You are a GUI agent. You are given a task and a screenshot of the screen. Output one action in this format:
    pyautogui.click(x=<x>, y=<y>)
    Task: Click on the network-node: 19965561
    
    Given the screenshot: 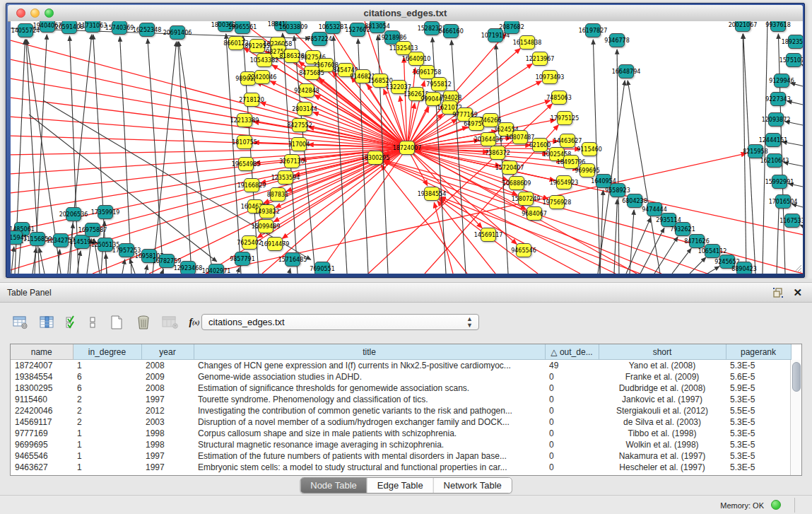 What is the action you would take?
    pyautogui.click(x=243, y=28)
    